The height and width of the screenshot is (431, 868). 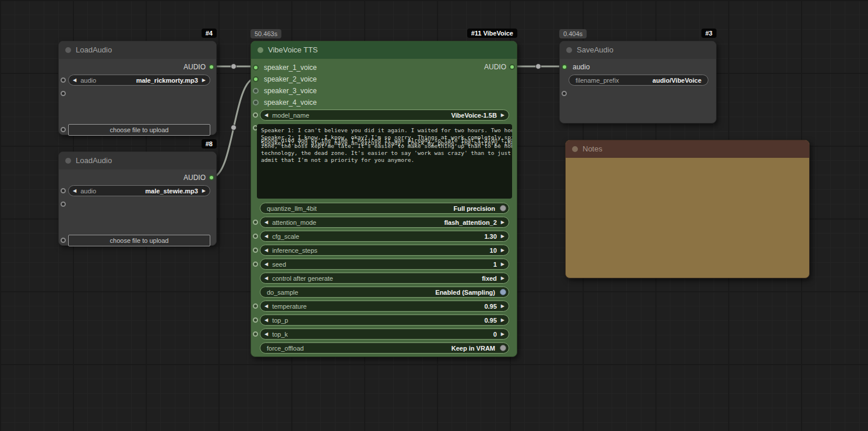 I want to click on inference-steps-input-socket, so click(x=255, y=250).